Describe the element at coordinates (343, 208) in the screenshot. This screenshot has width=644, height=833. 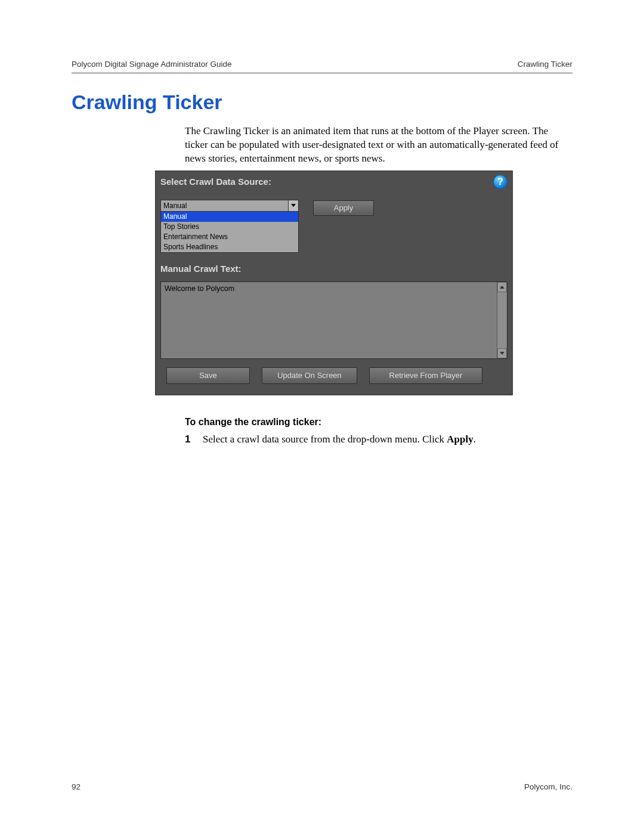
I see `apply-button: Apply` at that location.